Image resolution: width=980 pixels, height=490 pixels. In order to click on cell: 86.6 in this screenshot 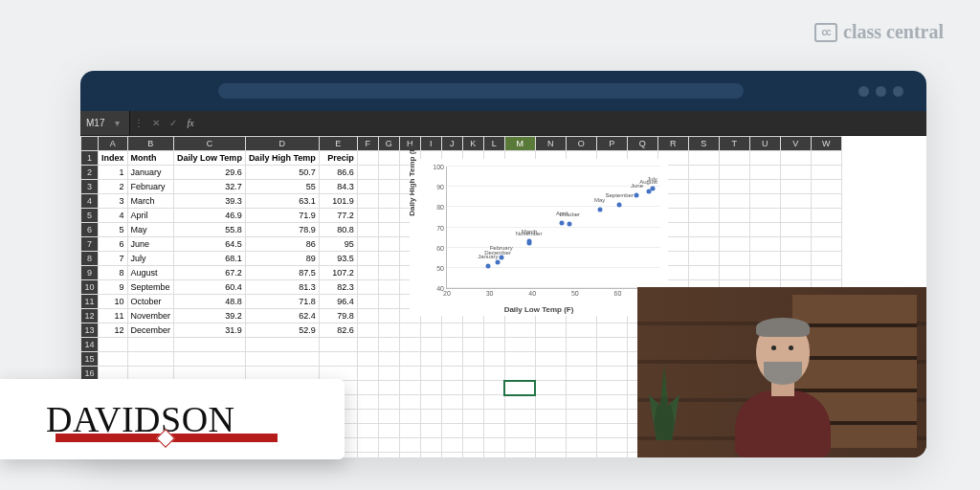, I will do `click(338, 172)`.